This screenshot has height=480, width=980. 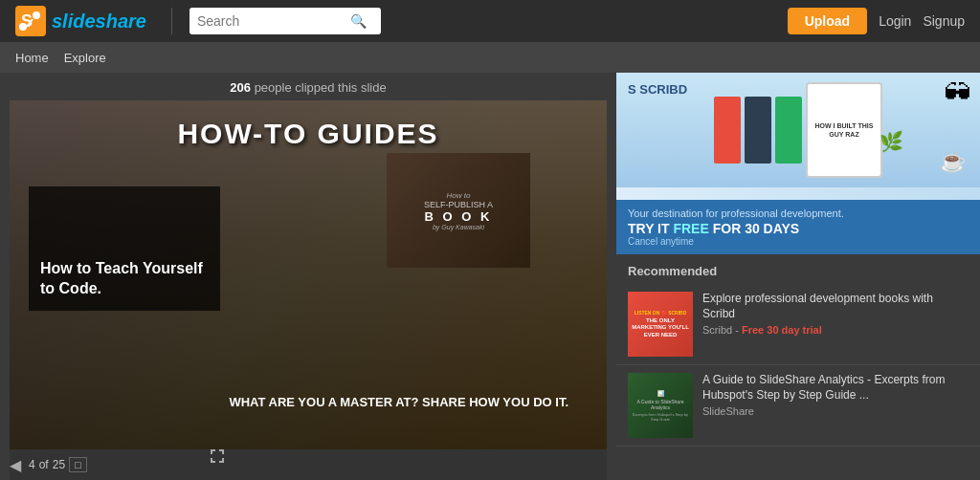 I want to click on slide-code-card: How to Teach Yourself to Code., so click(x=124, y=249).